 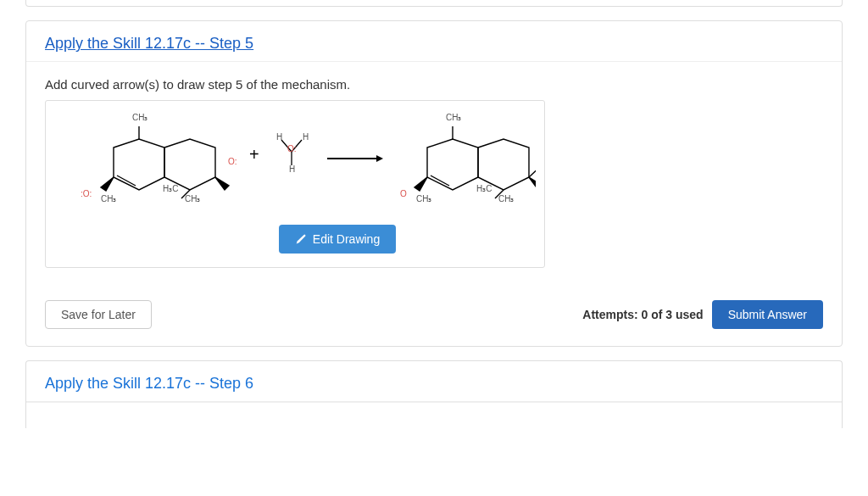 What do you see at coordinates (703, 315) in the screenshot?
I see `right-actions: Attempts: 0 of 3 used Submit Answer` at bounding box center [703, 315].